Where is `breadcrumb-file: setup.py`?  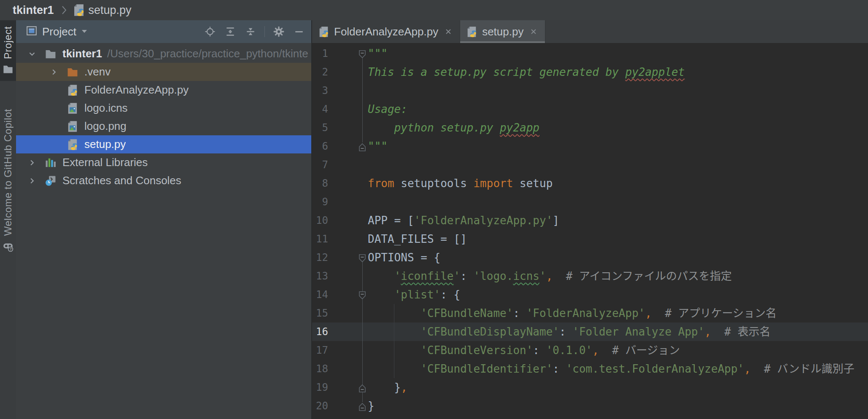 breadcrumb-file: setup.py is located at coordinates (110, 10).